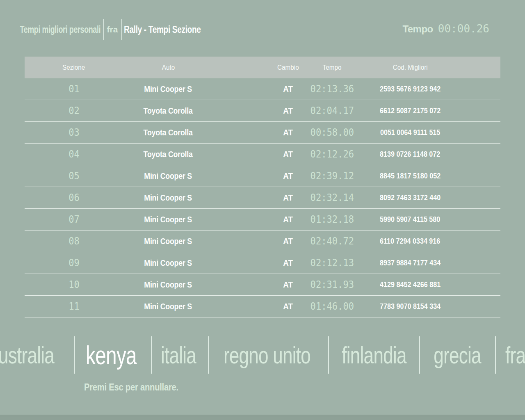 The height and width of the screenshot is (420, 525). I want to click on best-code-cell: 8092 7463 3172 440, so click(410, 198).